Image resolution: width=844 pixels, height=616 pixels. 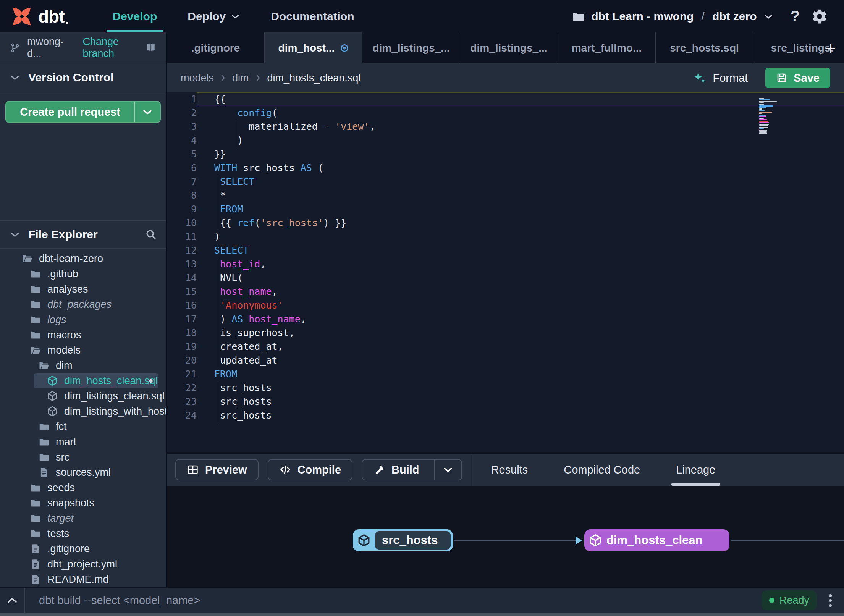 What do you see at coordinates (448, 470) in the screenshot?
I see `chevron-down-icon` at bounding box center [448, 470].